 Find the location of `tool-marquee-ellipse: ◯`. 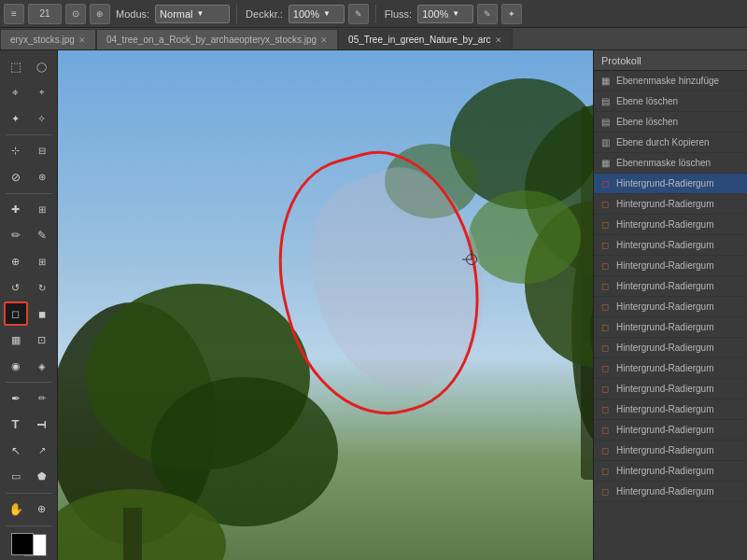

tool-marquee-ellipse: ◯ is located at coordinates (42, 66).